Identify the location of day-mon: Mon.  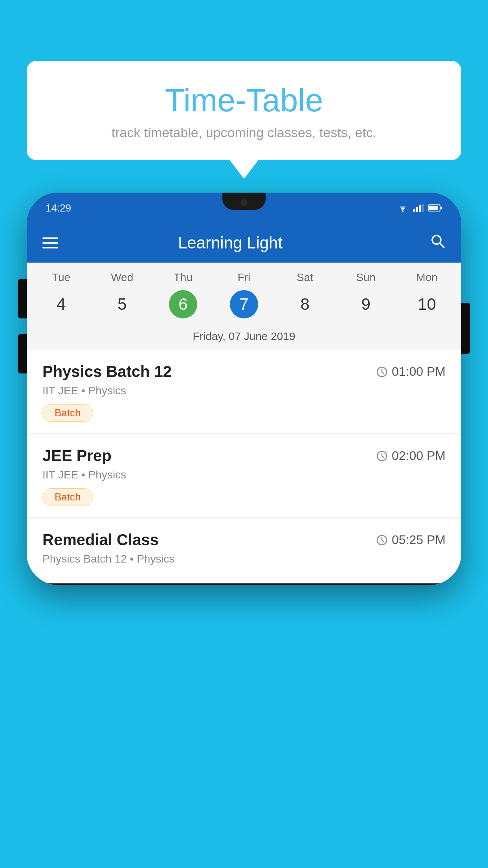
(427, 278).